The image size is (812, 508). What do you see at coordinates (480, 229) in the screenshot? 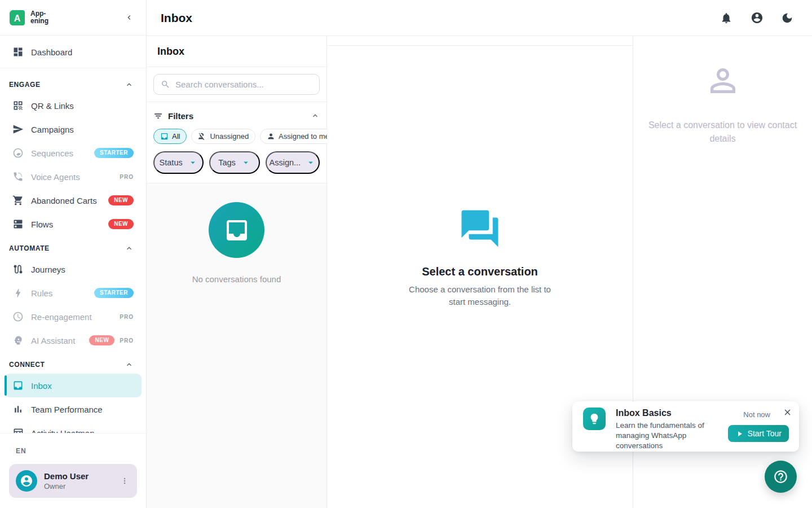
I see `chat-bubbles-icon` at bounding box center [480, 229].